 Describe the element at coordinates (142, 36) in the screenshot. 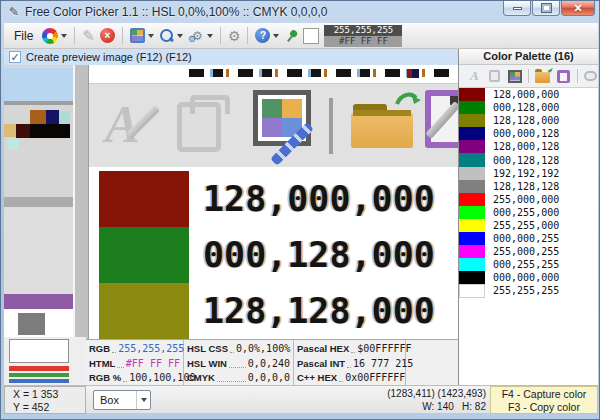

I see `palette-button` at that location.